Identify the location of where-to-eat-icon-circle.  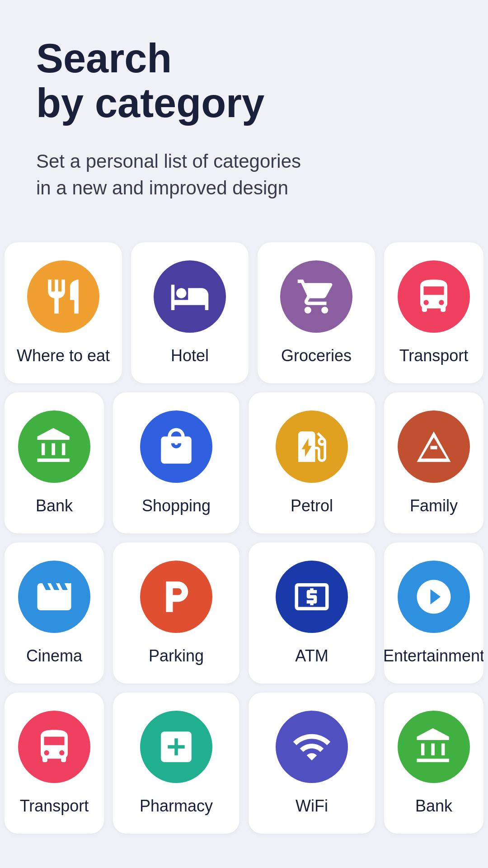
(63, 297).